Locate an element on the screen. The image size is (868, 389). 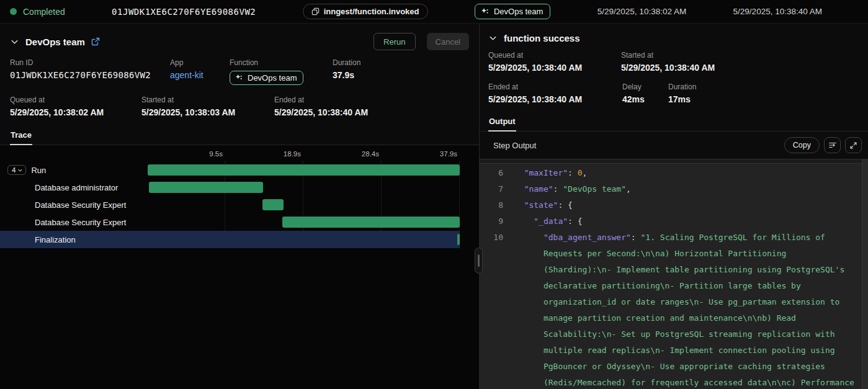
function-label: Function is located at coordinates (281, 63).